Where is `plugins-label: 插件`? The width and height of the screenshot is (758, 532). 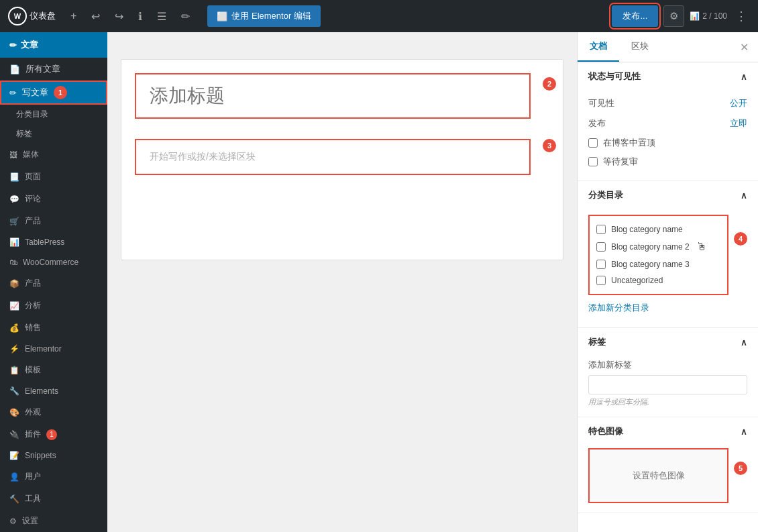 plugins-label: 插件 is located at coordinates (33, 435).